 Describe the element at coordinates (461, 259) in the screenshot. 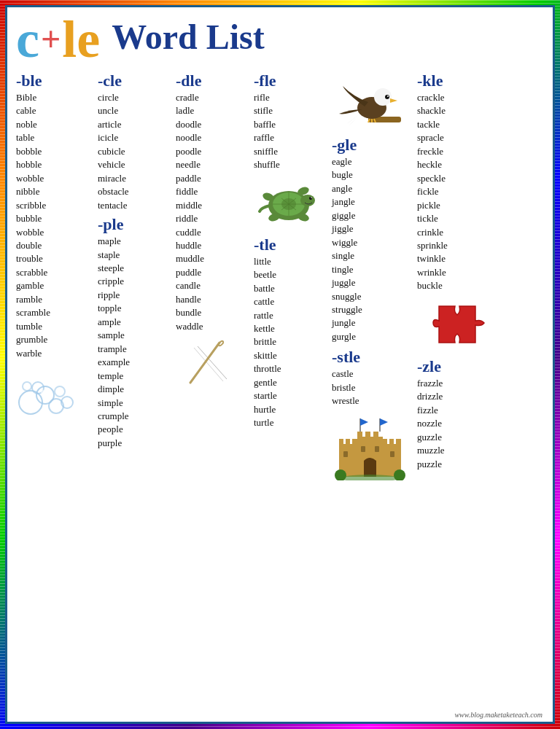

I see `list-item: twinkle` at that location.